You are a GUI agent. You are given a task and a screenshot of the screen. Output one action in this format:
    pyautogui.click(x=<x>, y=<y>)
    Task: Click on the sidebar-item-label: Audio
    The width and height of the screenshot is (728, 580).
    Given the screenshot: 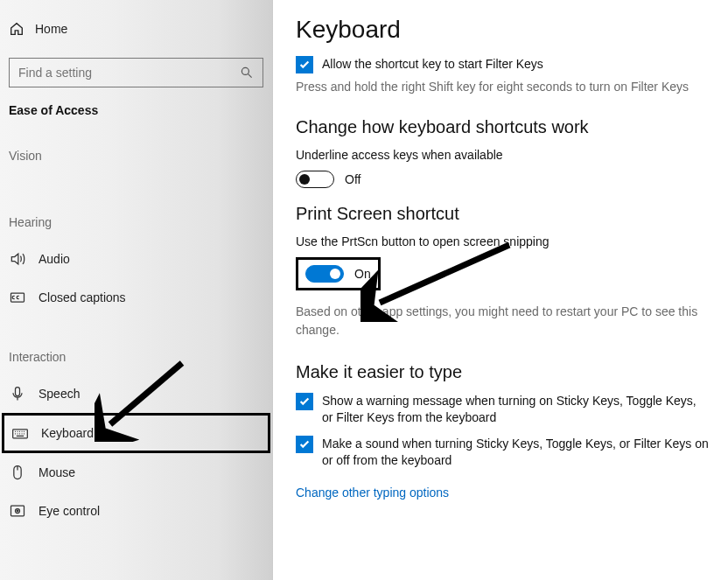 What is the action you would take?
    pyautogui.click(x=54, y=259)
    